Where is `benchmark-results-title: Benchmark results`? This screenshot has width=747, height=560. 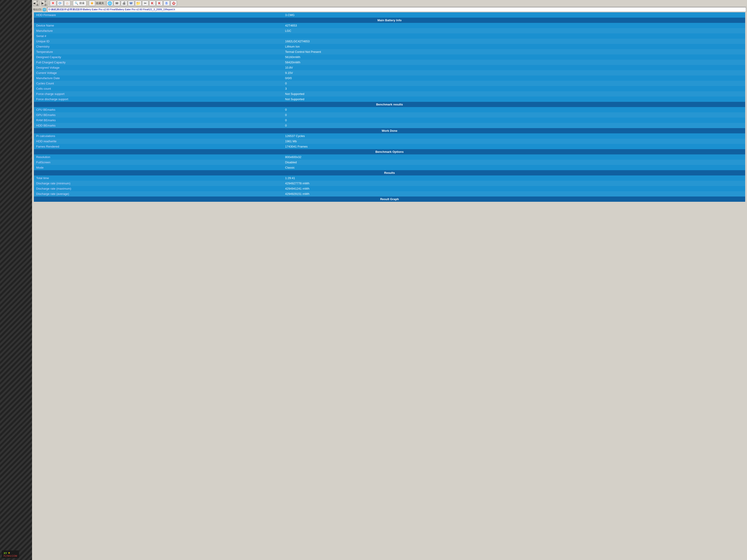
benchmark-results-title: Benchmark results is located at coordinates (390, 105).